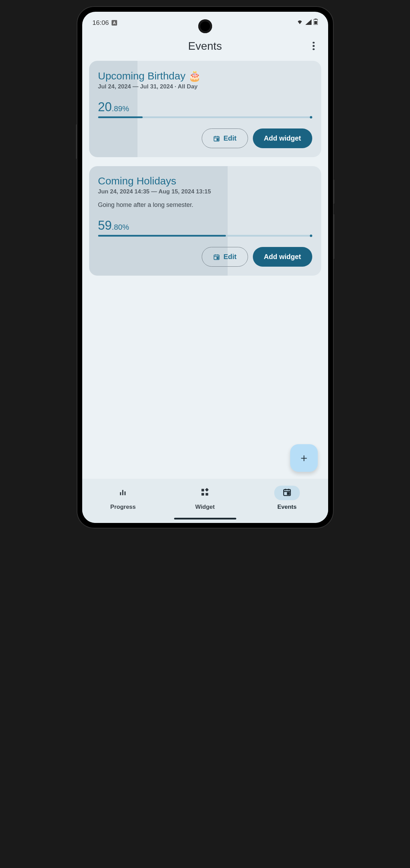 The image size is (410, 868). What do you see at coordinates (105, 23) in the screenshot?
I see `status-left: 16:06 A` at bounding box center [105, 23].